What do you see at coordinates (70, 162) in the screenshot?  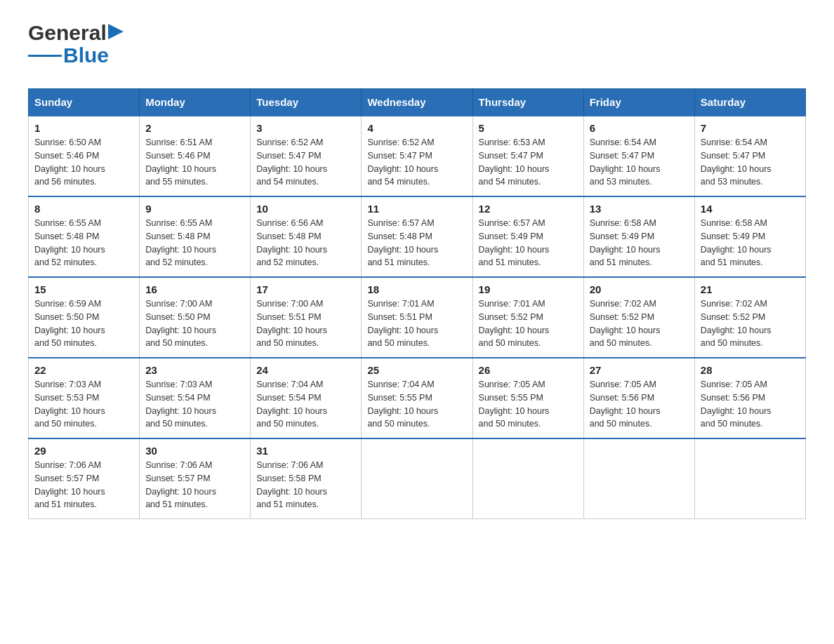 I see `day-info: Sunrise: 6:50 AMSunset: 5:46 PMDaylight:…` at bounding box center [70, 162].